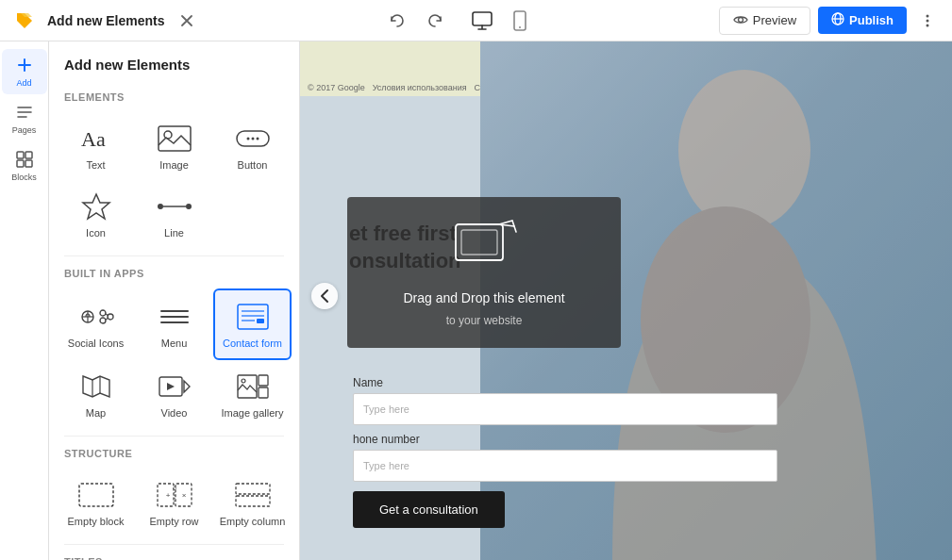  What do you see at coordinates (174, 394) in the screenshot?
I see `element-video: Video` at bounding box center [174, 394].